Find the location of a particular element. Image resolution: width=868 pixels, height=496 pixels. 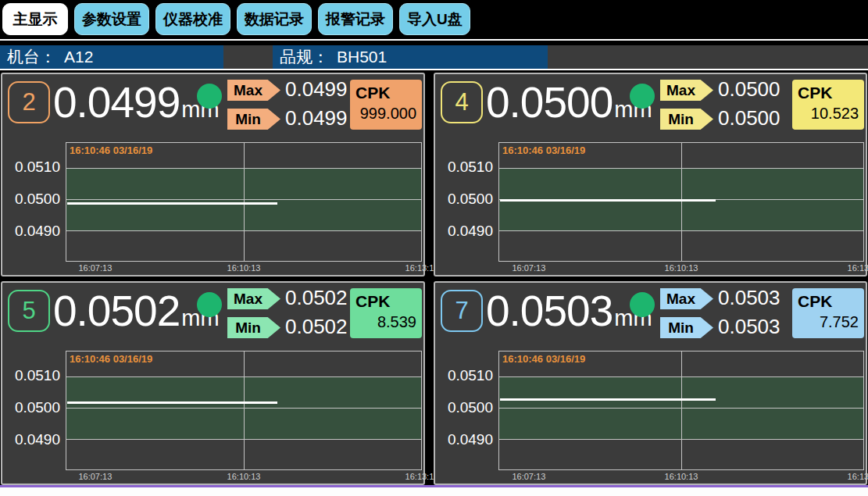

tab-main-display: 主显示 is located at coordinates (35, 19).